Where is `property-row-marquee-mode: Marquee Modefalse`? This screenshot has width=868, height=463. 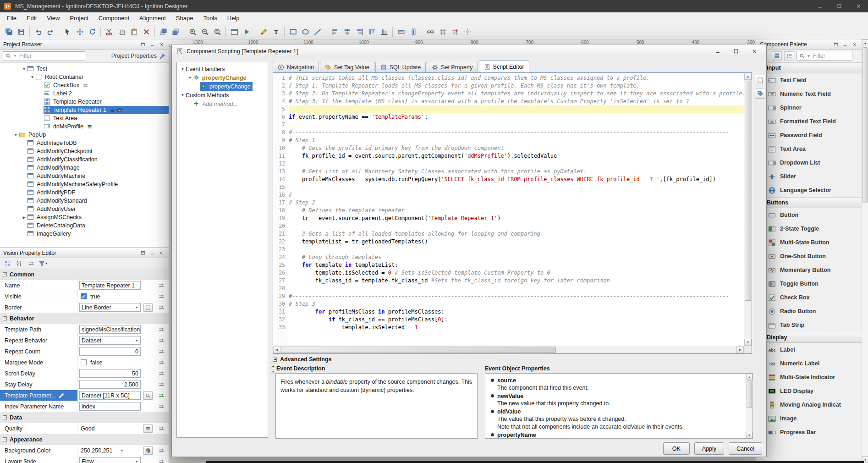 property-row-marquee-mode: Marquee Modefalse is located at coordinates (84, 363).